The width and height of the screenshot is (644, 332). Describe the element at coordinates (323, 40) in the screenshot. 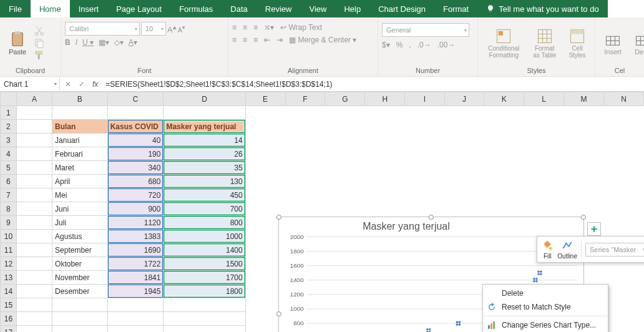

I see `merge-center-button: ▦ Merge & Center ▾` at that location.